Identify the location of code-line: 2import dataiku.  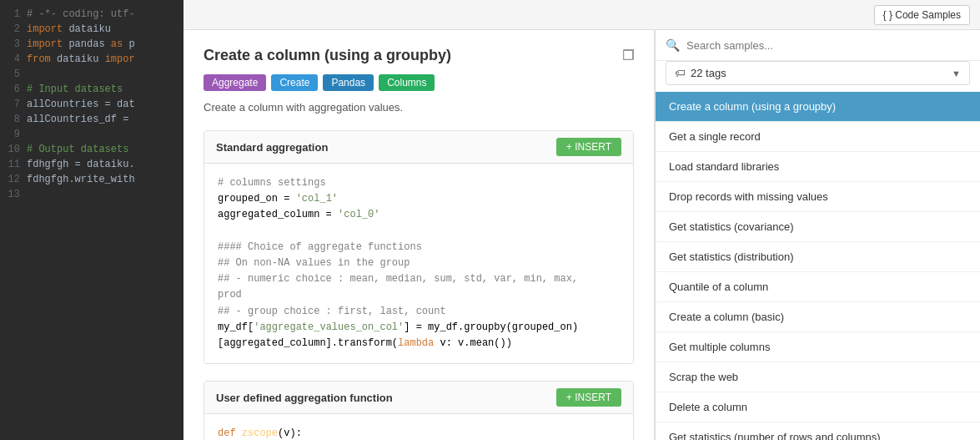
(92, 29).